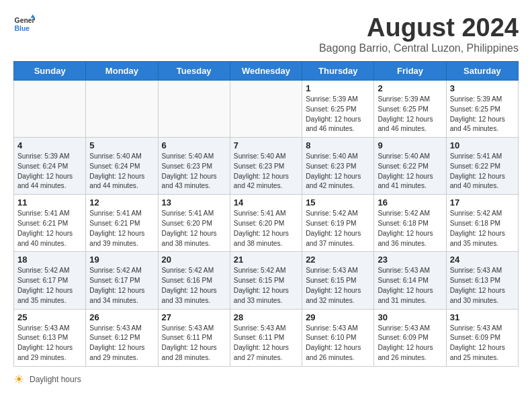 The width and height of the screenshot is (532, 411). What do you see at coordinates (266, 286) in the screenshot?
I see `day-info: Sunrise: 5:42 AM Sunset: 6:15 PM Dayligh…` at bounding box center [266, 286].